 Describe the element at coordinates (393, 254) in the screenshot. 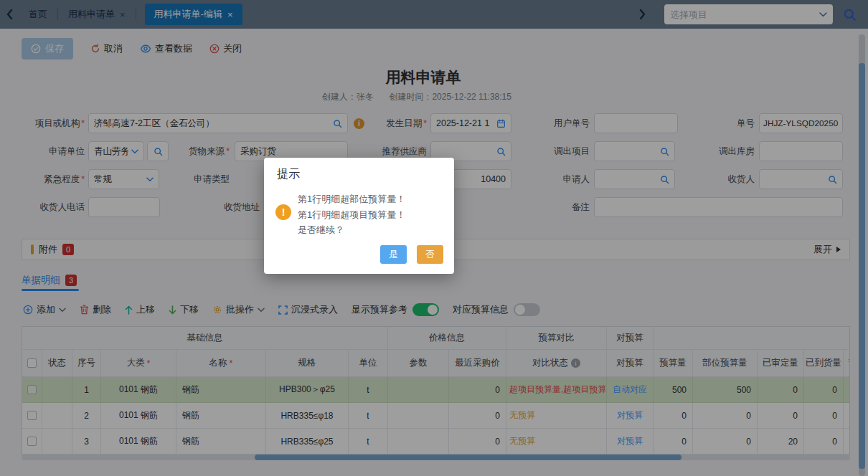

I see `yes-button: 是` at that location.